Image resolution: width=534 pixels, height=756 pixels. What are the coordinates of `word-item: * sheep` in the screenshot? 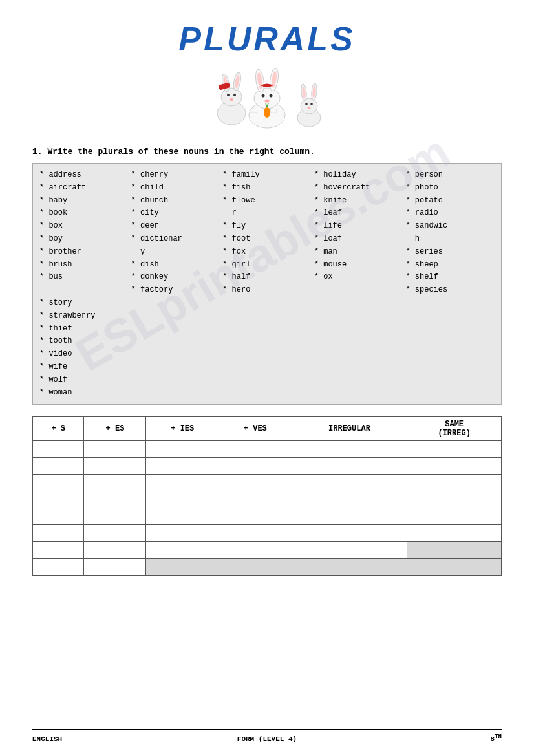 It's located at (450, 265).